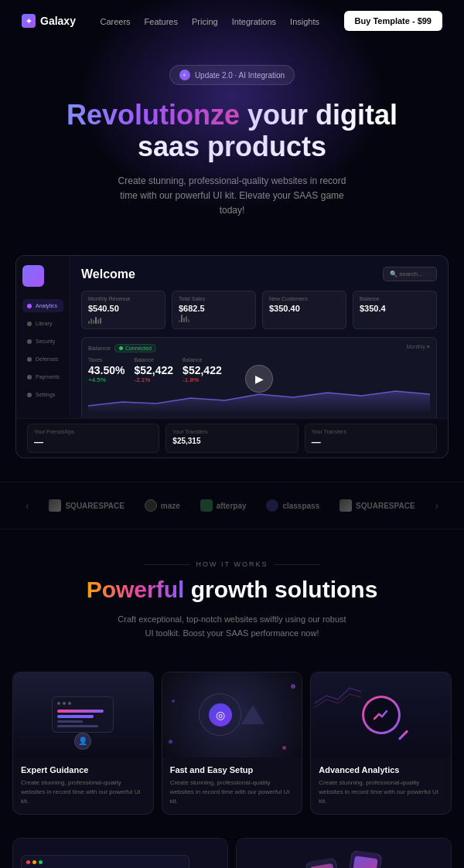 This screenshot has height=868, width=464. I want to click on sidebar-payments-label: Payments, so click(48, 377).